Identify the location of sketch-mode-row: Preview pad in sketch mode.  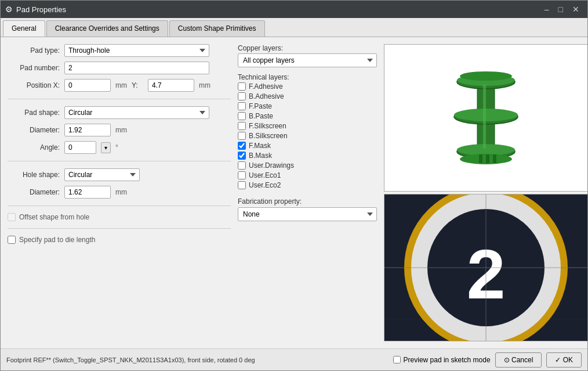
(442, 360).